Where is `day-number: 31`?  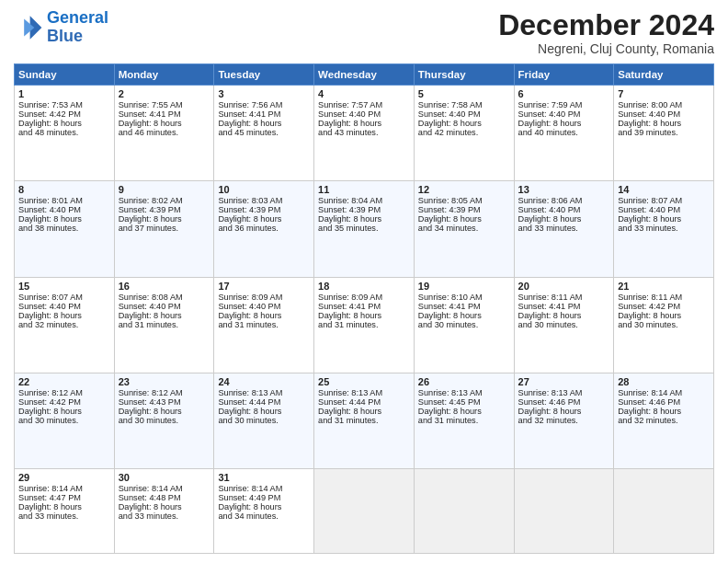 day-number: 31 is located at coordinates (264, 477).